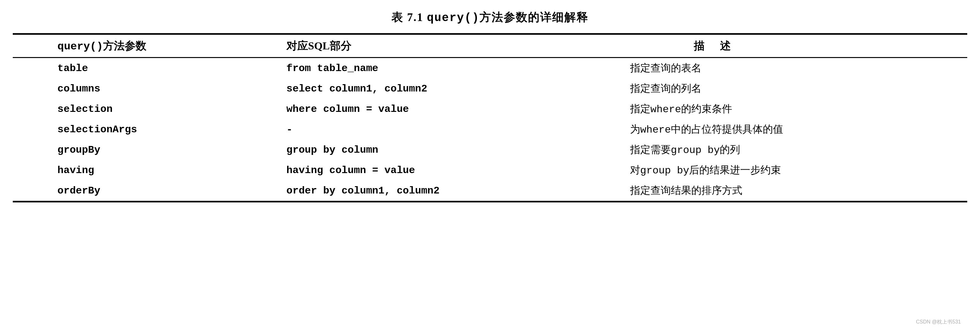 This screenshot has width=980, height=328. What do you see at coordinates (125, 46) in the screenshot?
I see `header-param-suffix: 方法参数` at bounding box center [125, 46].